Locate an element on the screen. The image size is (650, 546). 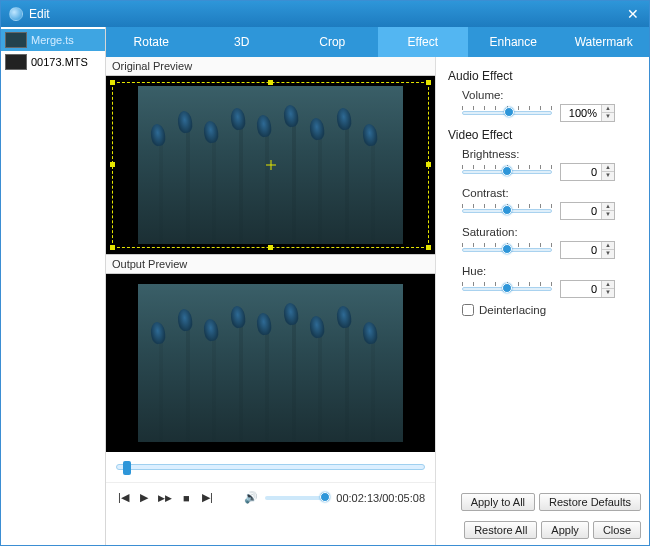
next-frame-button: ▶| is located at coordinates (208, 498).